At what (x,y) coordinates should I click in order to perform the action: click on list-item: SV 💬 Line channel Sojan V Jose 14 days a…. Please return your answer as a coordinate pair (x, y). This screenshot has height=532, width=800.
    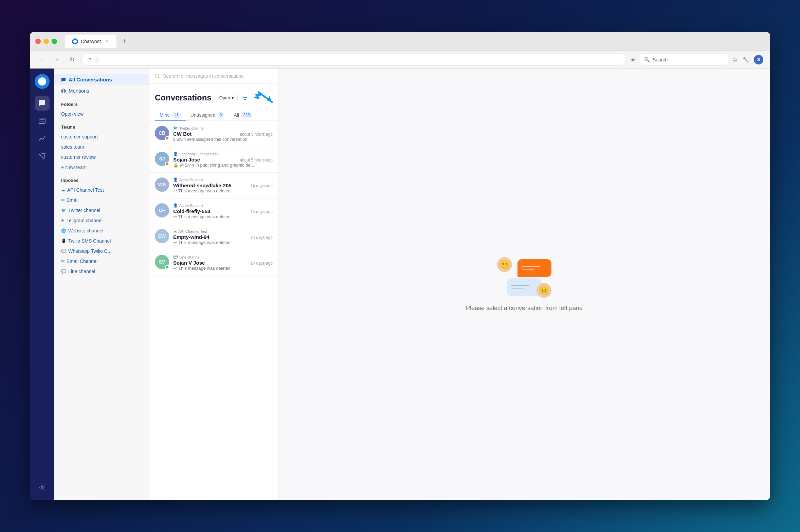
    Looking at the image, I should click on (214, 263).